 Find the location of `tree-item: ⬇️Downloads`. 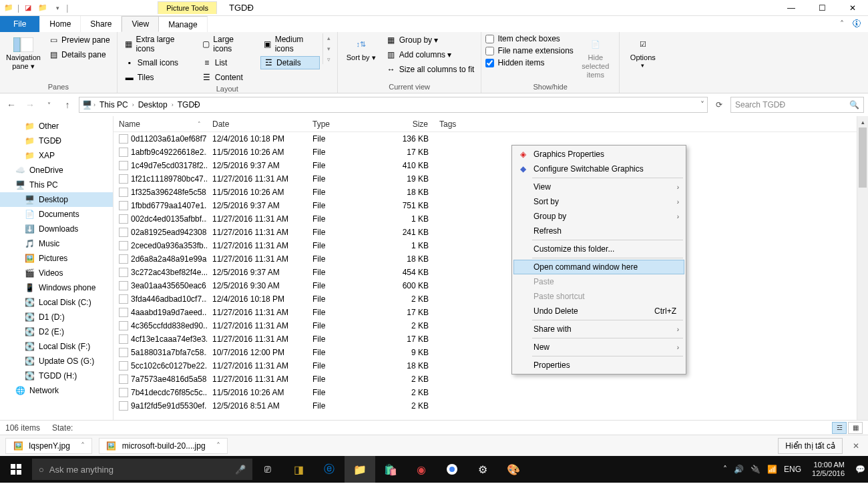

tree-item: ⬇️Downloads is located at coordinates (56, 229).